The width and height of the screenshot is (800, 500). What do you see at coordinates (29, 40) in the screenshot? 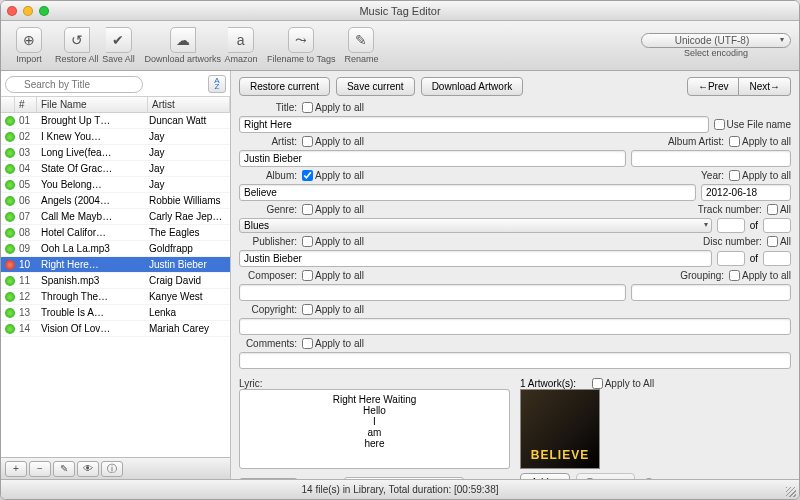
I see `plus-circle-icon: ⊕` at bounding box center [29, 40].